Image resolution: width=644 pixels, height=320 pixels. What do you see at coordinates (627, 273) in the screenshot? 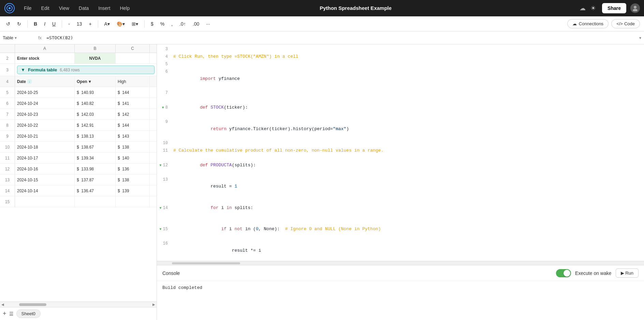
I see `run-button: ▶ Run` at bounding box center [627, 273].